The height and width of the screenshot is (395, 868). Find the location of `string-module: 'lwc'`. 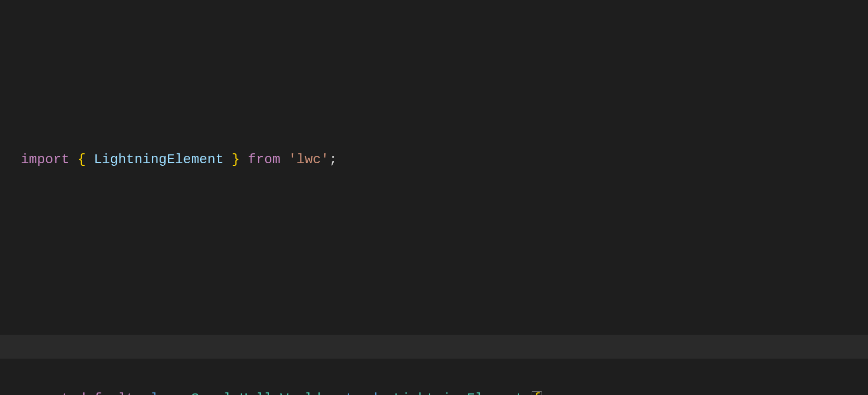

string-module: 'lwc' is located at coordinates (309, 160).